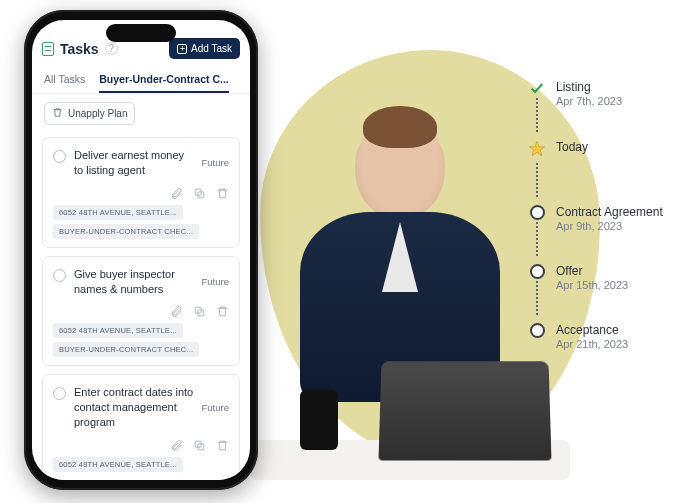 Image resolution: width=687 pixels, height=503 pixels. Describe the element at coordinates (134, 282) in the screenshot. I see `task-title: Give buyer inspector names & numbers` at that location.